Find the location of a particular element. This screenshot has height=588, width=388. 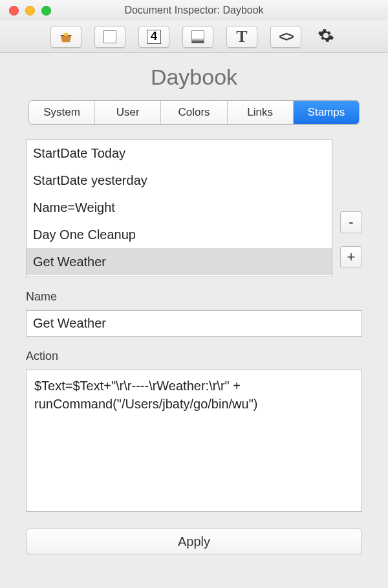

tab-stamps: Stamps is located at coordinates (326, 112).